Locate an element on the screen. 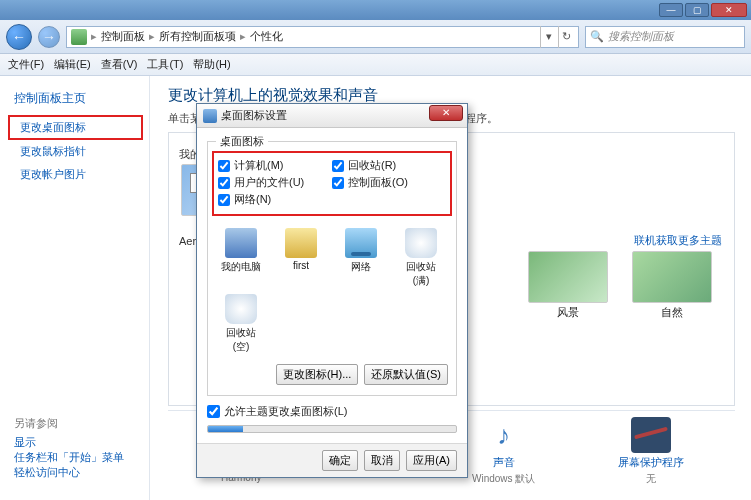 The image size is (751, 500). network-icon is located at coordinates (361, 243).